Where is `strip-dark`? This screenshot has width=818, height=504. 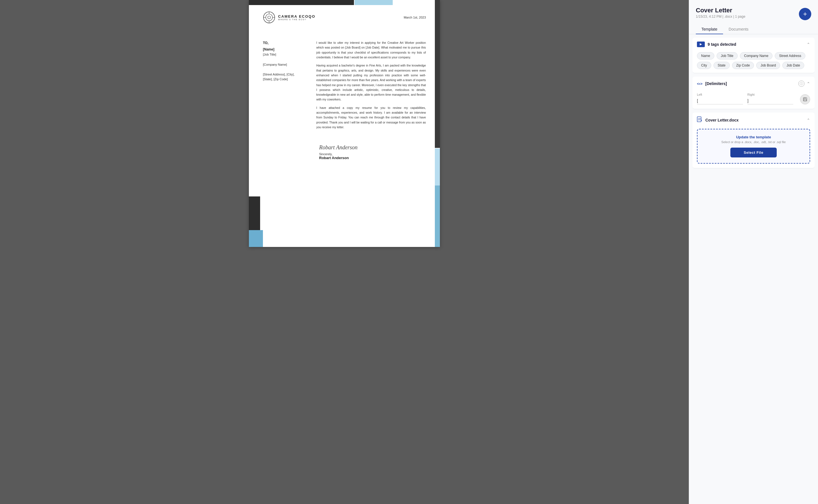
strip-dark is located at coordinates (437, 74).